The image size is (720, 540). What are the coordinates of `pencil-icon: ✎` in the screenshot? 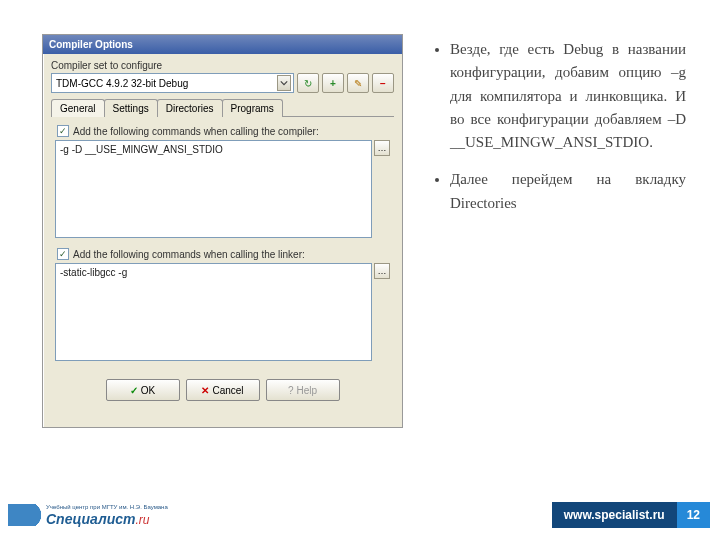 It's located at (358, 84).